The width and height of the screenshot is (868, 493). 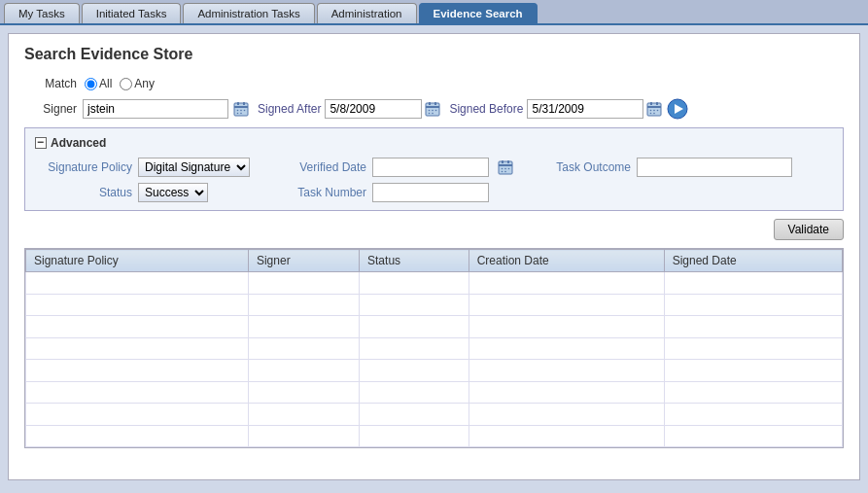 I want to click on status-row: Status Success, so click(x=142, y=193).